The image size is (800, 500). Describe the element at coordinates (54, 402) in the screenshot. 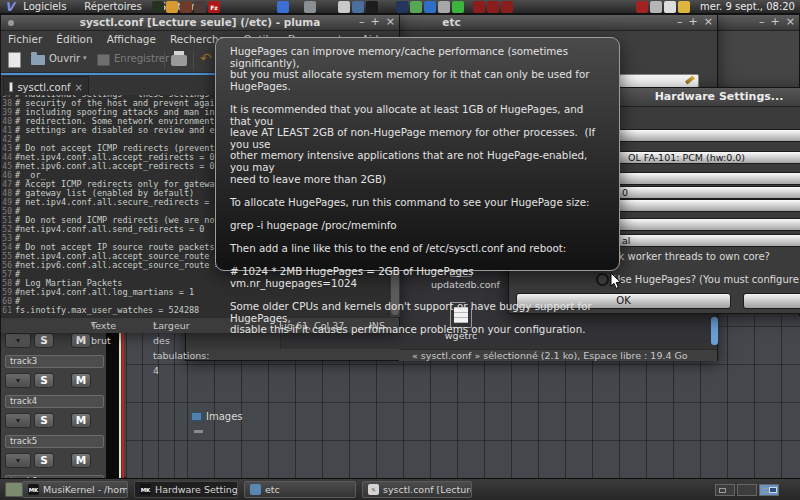

I see `track-name-input: track4` at that location.